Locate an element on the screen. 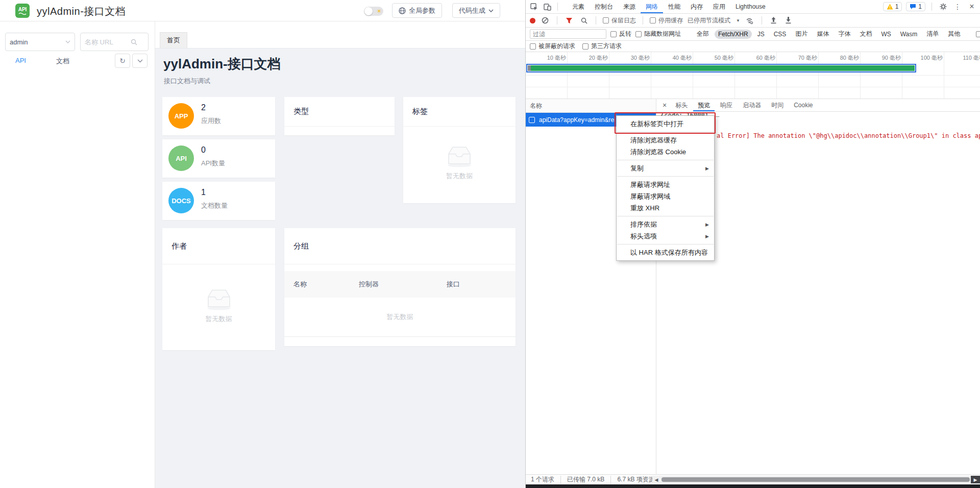  name-column-header: 名称 is located at coordinates (591, 106).